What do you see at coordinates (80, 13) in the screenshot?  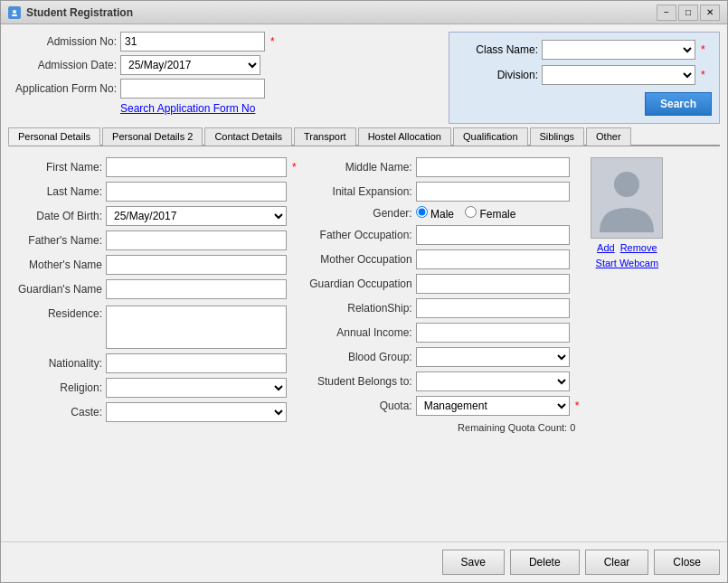 I see `window-title: Student Registration` at bounding box center [80, 13].